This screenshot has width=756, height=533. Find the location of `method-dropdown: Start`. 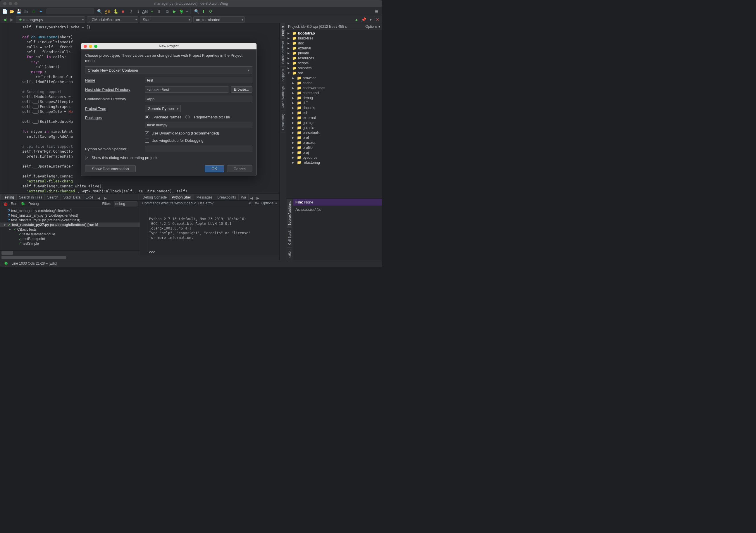

method-dropdown: Start is located at coordinates (166, 20).